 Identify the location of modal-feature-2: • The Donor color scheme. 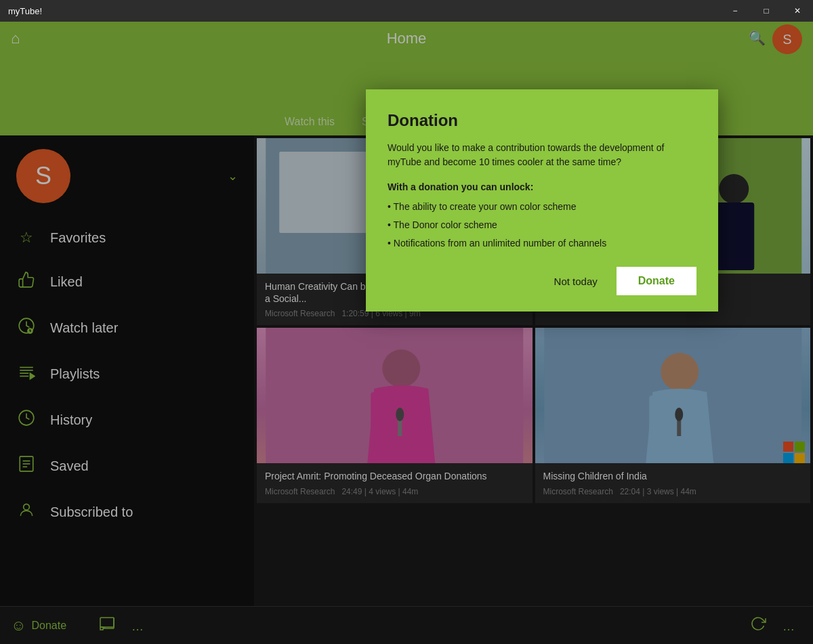
(542, 225).